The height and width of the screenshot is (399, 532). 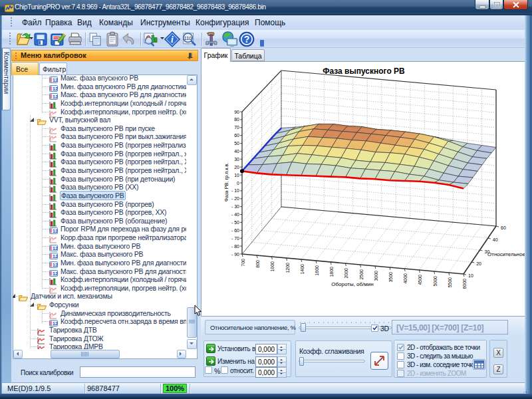 I want to click on svg-text: i, so click(x=172, y=40).